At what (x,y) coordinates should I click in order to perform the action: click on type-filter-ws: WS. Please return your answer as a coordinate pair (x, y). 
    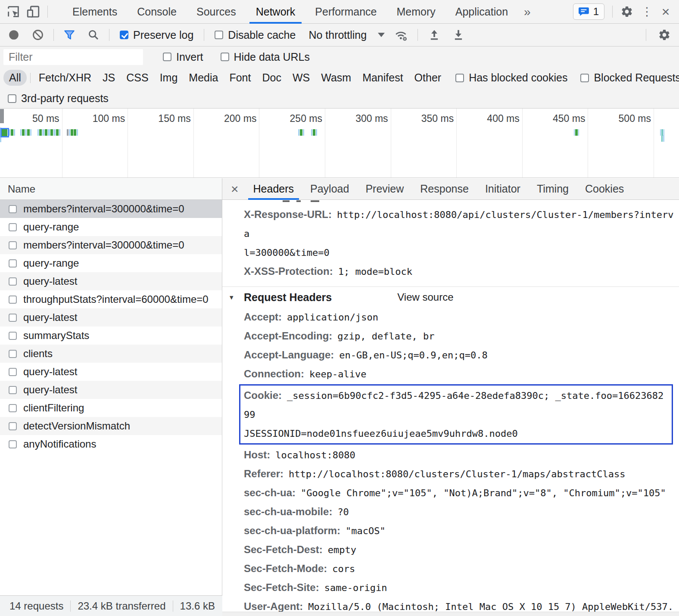
    Looking at the image, I should click on (301, 78).